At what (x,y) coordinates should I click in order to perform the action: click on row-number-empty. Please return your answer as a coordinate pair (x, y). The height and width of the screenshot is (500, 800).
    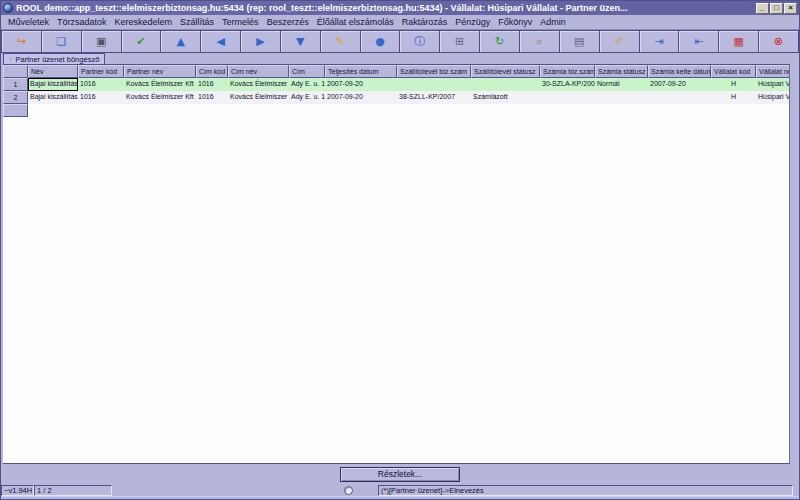
    Looking at the image, I should click on (16, 110).